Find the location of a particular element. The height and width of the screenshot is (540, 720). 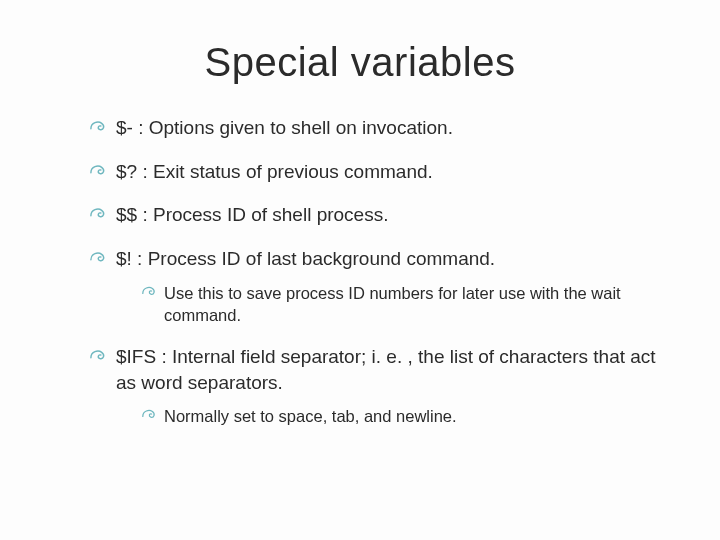

list-item-text: $! : Process ID of last background comma… is located at coordinates (306, 258).